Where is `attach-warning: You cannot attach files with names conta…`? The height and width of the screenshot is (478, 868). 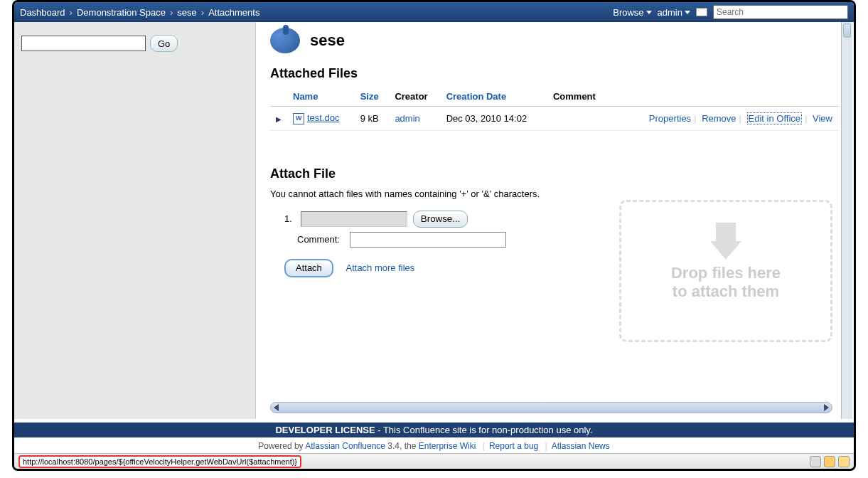
attach-warning: You cannot attach files with names conta… is located at coordinates (554, 193).